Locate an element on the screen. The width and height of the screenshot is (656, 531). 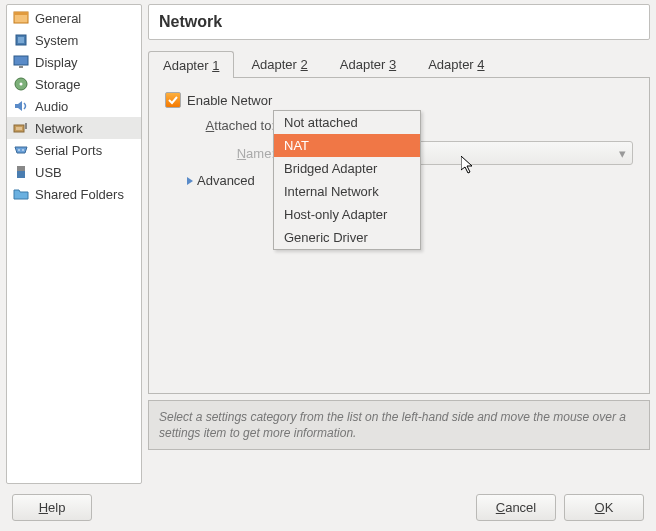
dropdown-item-hostonly: Host-only Adapter is located at coordinates (347, 214).